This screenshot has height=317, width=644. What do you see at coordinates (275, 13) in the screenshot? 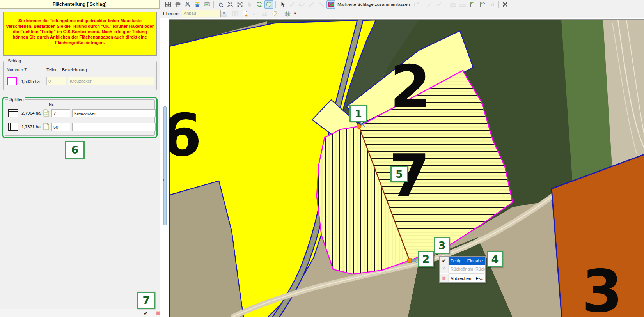
I see `tag-icon` at bounding box center [275, 13].